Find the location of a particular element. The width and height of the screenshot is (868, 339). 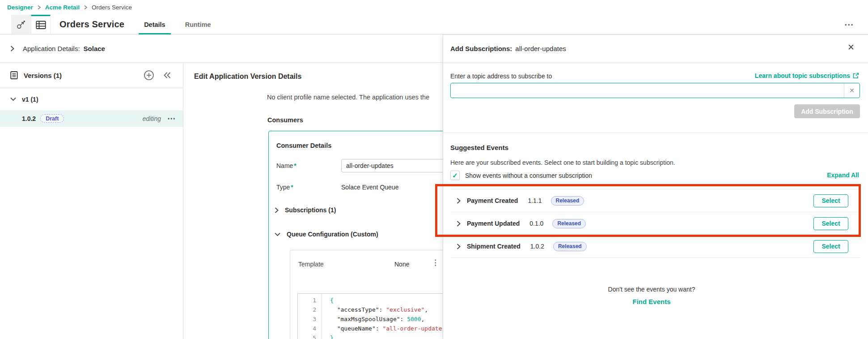

event-version: 1.1.1 is located at coordinates (535, 201).